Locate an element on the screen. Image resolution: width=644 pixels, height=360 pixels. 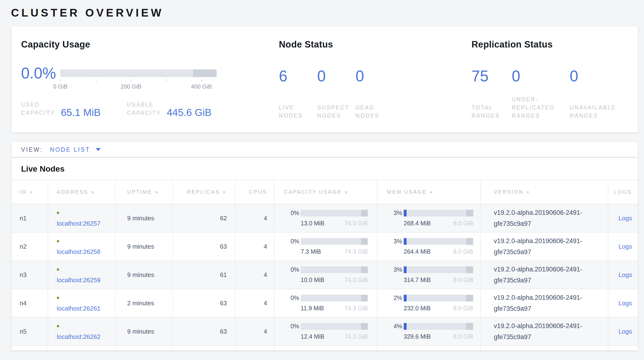
mem-bar-reserved-segment is located at coordinates (470, 270).